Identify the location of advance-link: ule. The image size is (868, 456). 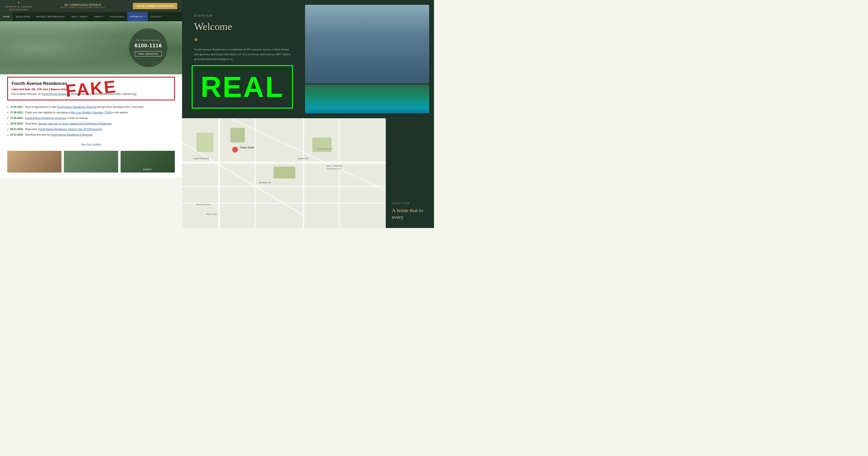
(135, 94).